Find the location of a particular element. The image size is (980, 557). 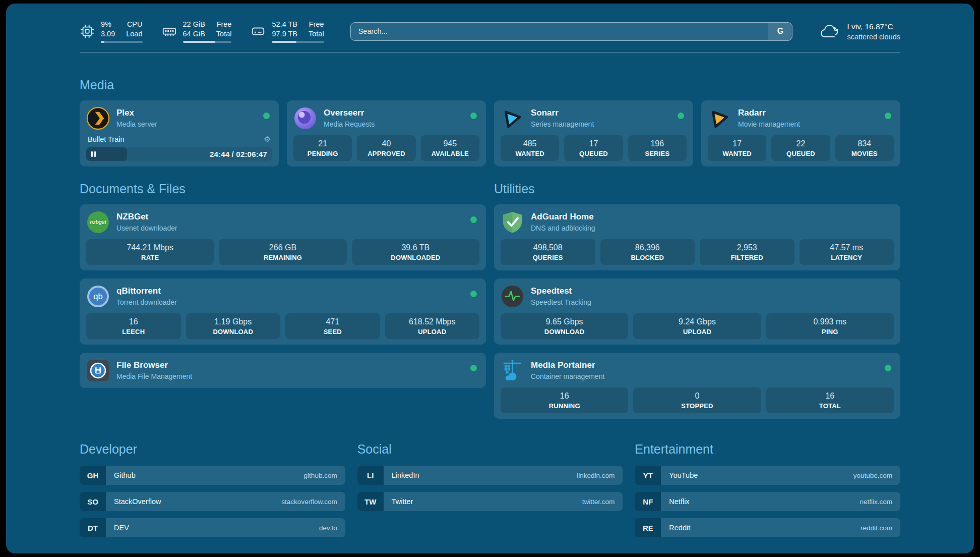

card-portainer: Media Portainer Container management 16R… is located at coordinates (697, 385).